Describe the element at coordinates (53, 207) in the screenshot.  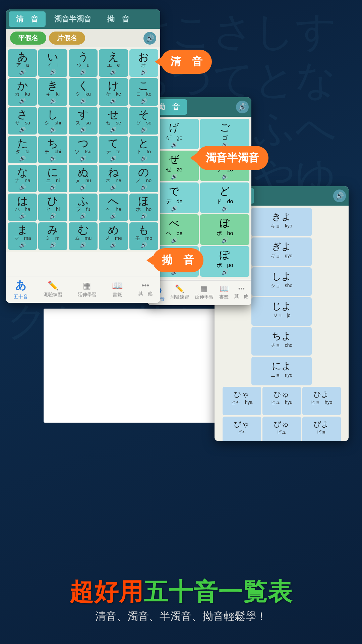
I see `kana-cell-hi: ひ ヒ hi 🔊` at that location.